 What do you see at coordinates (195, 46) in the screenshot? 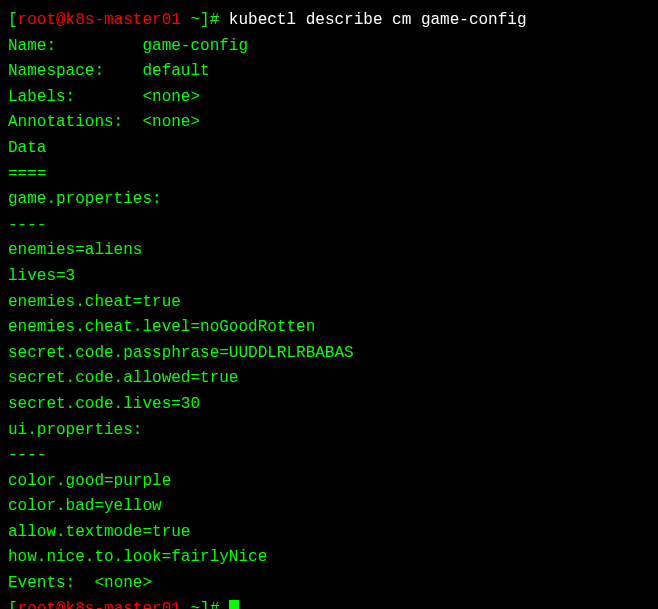
I see `name-value: game-config` at bounding box center [195, 46].